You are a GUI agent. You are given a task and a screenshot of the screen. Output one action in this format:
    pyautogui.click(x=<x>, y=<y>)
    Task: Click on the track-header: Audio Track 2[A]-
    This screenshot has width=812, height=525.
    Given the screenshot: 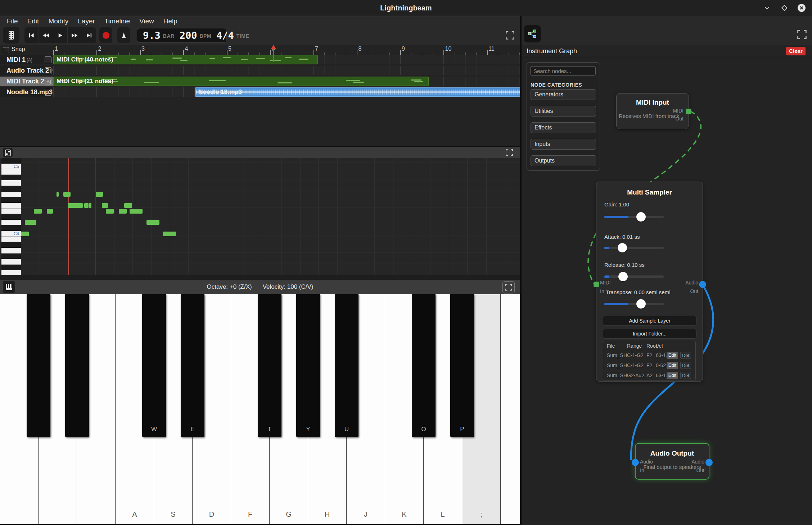 What is the action you would take?
    pyautogui.click(x=27, y=70)
    